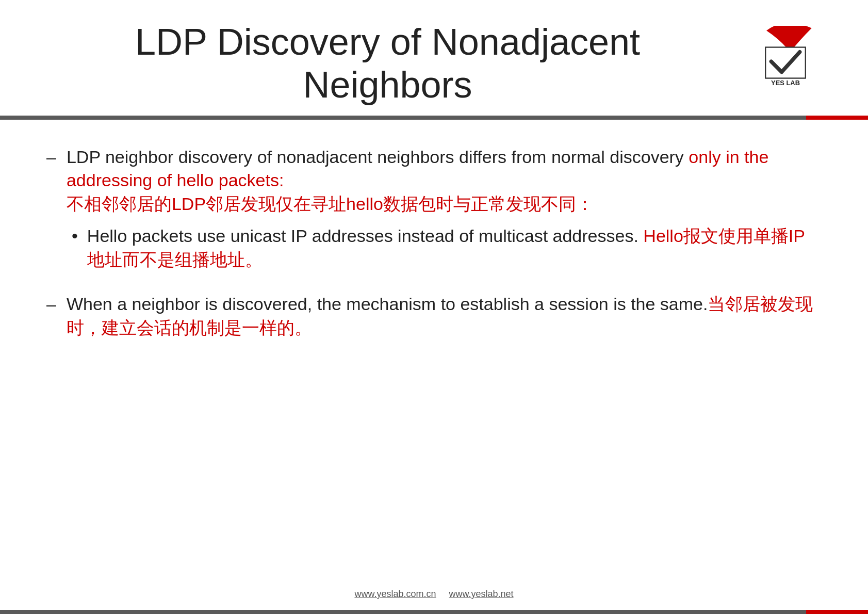 The height and width of the screenshot is (614, 868). What do you see at coordinates (403, 612) in the screenshot?
I see `footer-bar-gray` at bounding box center [403, 612].